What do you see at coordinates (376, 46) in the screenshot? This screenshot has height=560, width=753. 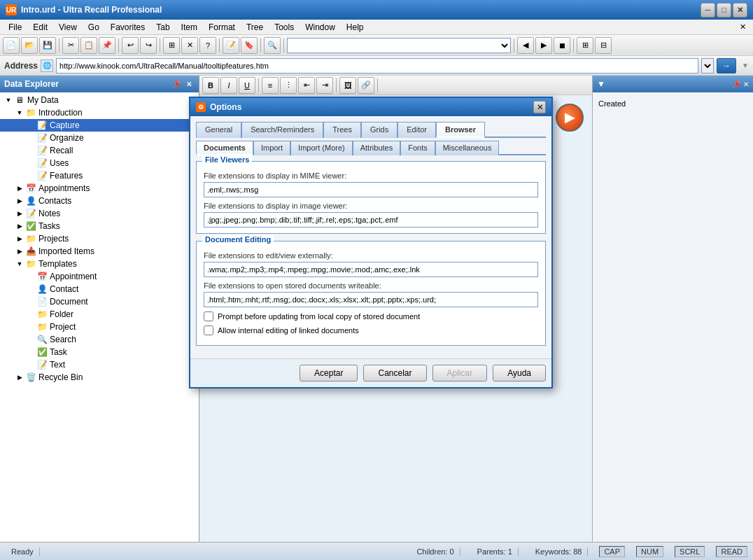 I see `main-toolbar: 📄 📂 💾 ✂ 📋 📌 ↩ ↪ ⊞ ✕ ? 📝 🔖 🔍 ◀ ▶ ⏹ ⊞ ⊟` at bounding box center [376, 46].